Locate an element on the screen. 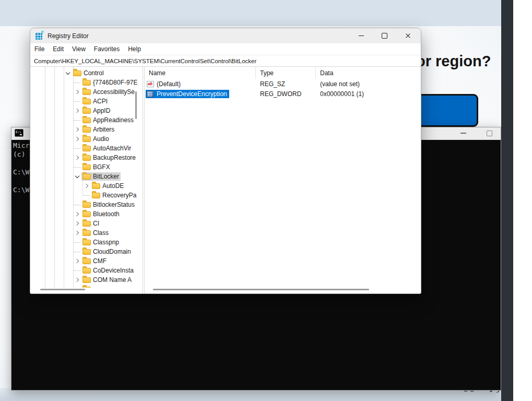 This screenshot has height=401, width=532. tree-item-label: Audio is located at coordinates (101, 139).